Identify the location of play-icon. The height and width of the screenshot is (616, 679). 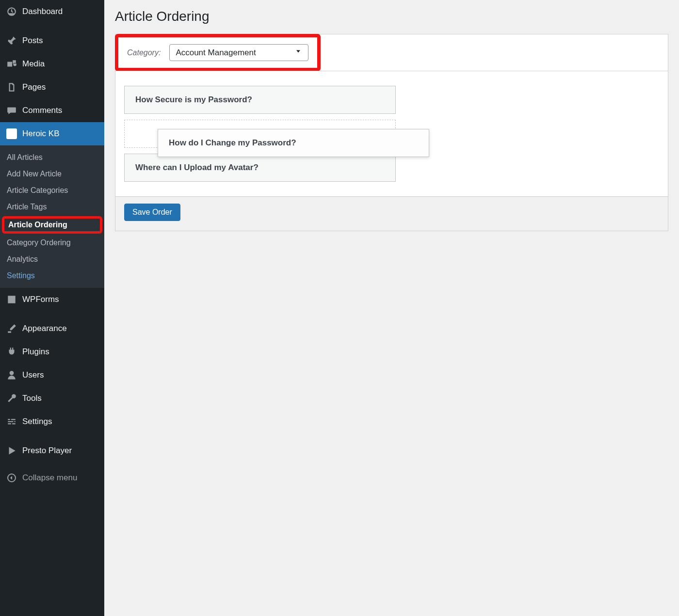
(12, 451).